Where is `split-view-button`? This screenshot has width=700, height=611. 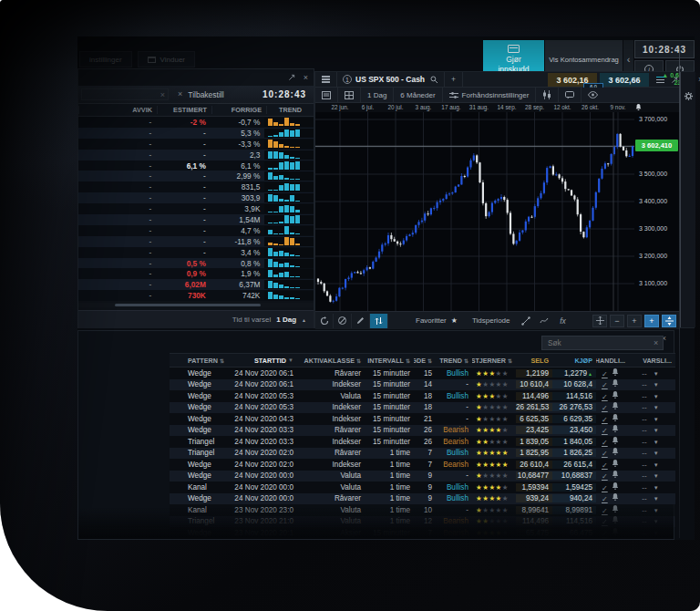 split-view-button is located at coordinates (669, 321).